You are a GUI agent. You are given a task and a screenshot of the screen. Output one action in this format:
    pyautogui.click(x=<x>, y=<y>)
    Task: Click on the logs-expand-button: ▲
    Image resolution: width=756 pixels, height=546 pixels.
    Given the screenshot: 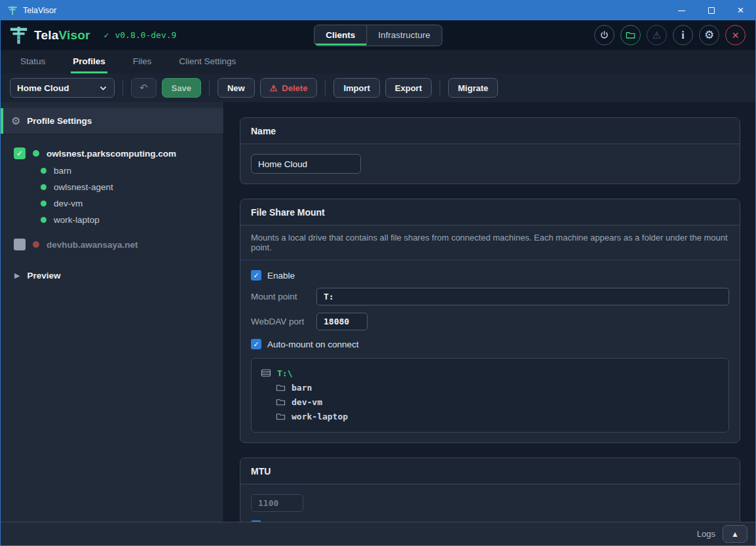 What is the action you would take?
    pyautogui.click(x=735, y=534)
    